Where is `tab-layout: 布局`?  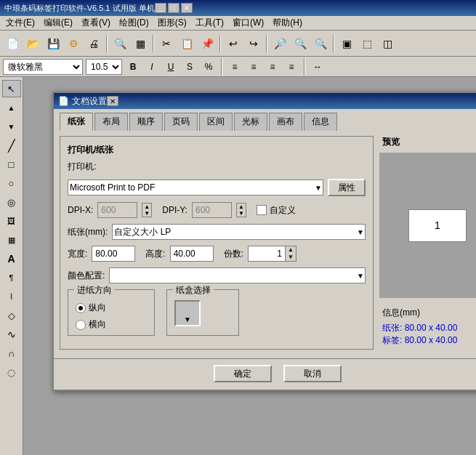 tab-layout: 布局 is located at coordinates (111, 122).